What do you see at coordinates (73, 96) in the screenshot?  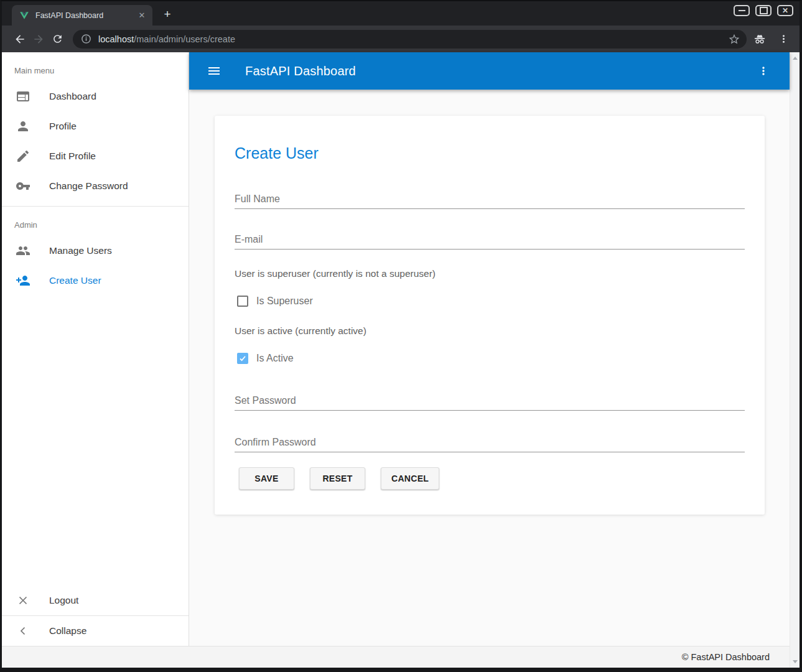 I see `sidebar-item-label: Dashboard` at bounding box center [73, 96].